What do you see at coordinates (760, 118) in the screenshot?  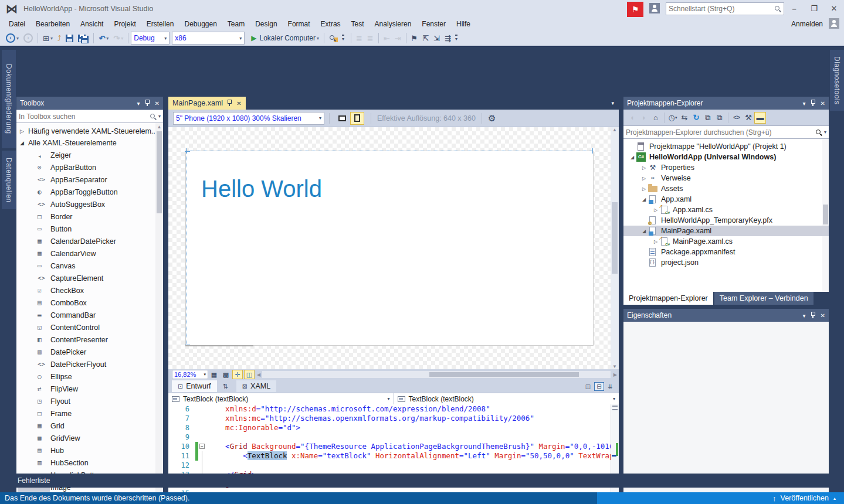 I see `preview-selected-items-icon: ▬` at bounding box center [760, 118].